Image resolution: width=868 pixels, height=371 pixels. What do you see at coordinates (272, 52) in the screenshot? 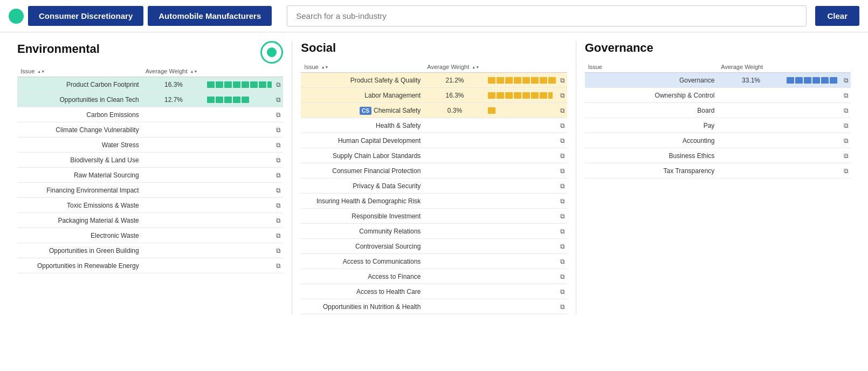
I see `environmental-circle-button` at bounding box center [272, 52].